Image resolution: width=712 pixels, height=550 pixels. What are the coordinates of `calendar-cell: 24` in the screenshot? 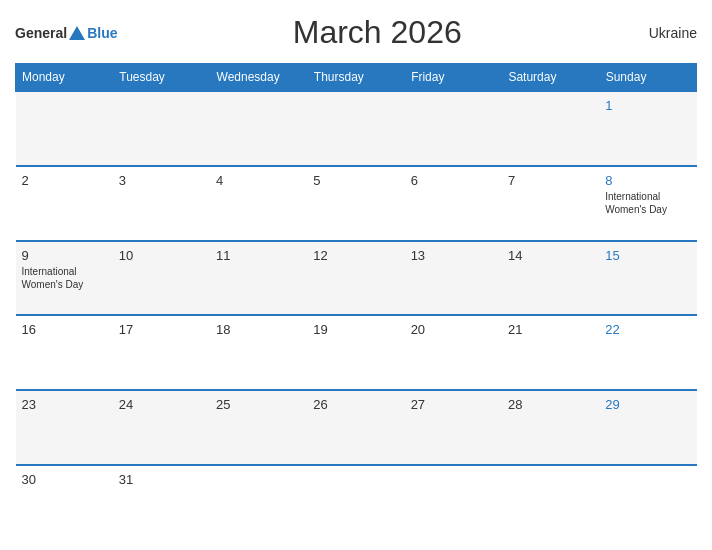 It's located at (162, 428).